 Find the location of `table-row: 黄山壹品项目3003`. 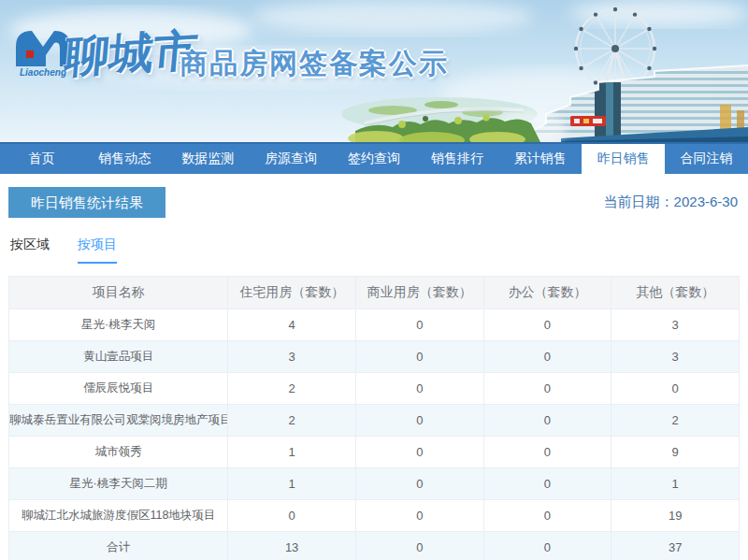

table-row: 黄山壹品项目3003 is located at coordinates (374, 357).